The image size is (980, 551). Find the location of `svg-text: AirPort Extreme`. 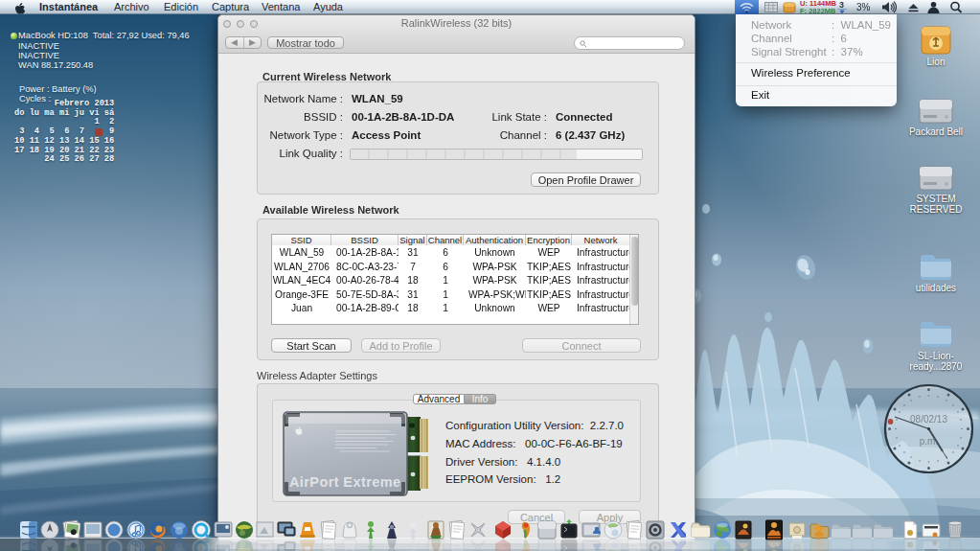

svg-text: AirPort Extreme is located at coordinates (345, 482).